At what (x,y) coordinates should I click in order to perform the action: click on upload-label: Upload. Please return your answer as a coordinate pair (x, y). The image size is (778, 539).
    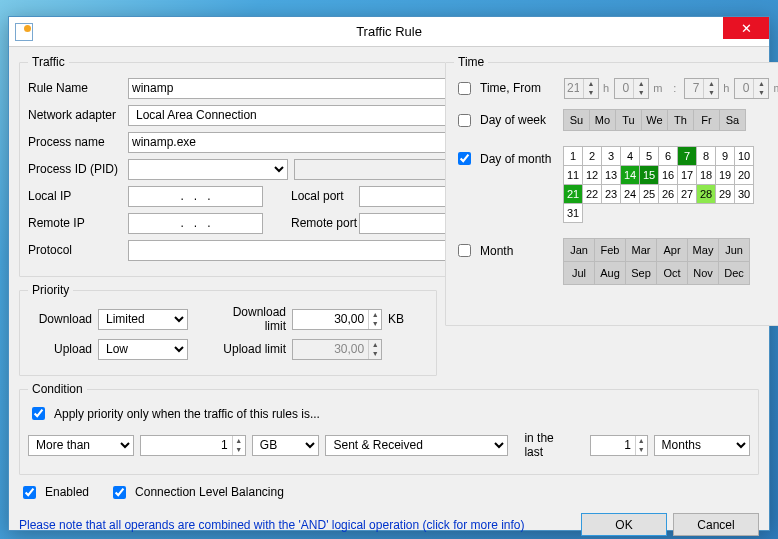
    Looking at the image, I should click on (63, 349).